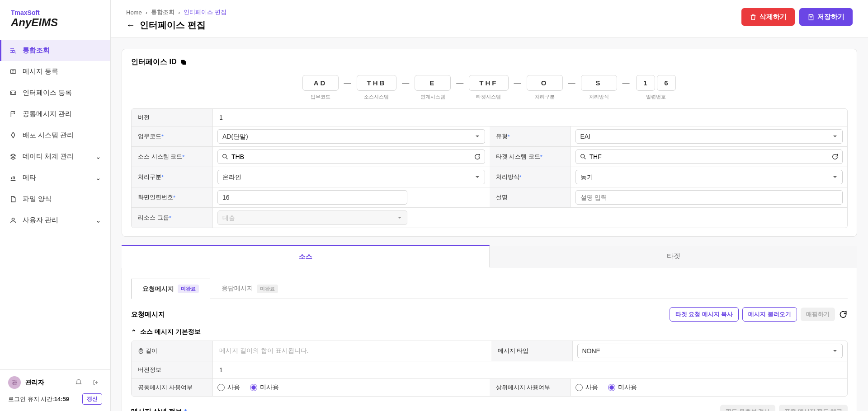  Describe the element at coordinates (55, 220) in the screenshot. I see `sidebar-item-user: 사용자 관리⌄` at that location.